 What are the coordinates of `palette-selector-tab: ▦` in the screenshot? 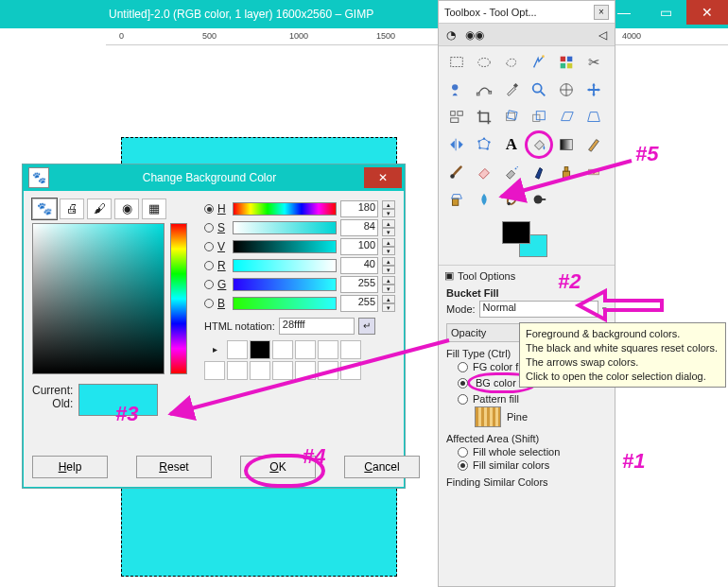 It's located at (154, 209).